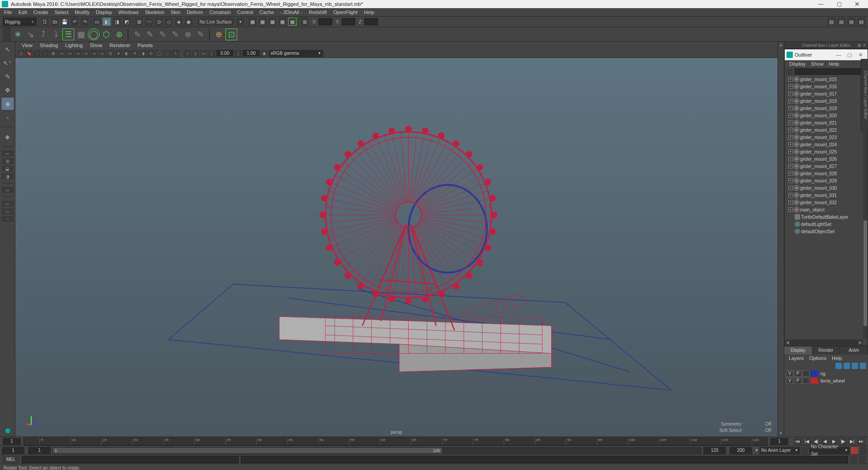 This screenshot has width=868, height=470. I want to click on channel-box-tab: Channel Box / Layer Editor ⊠ ✕, so click(826, 45).